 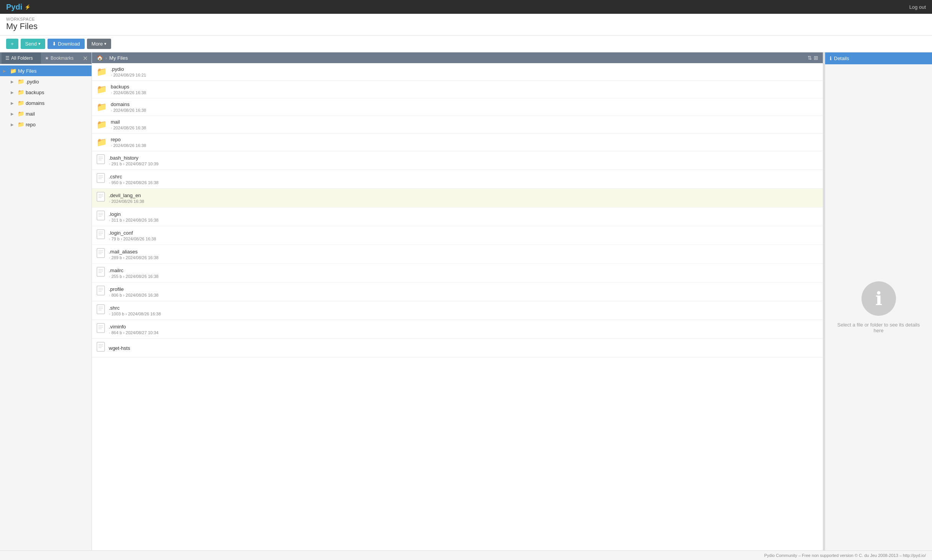 What do you see at coordinates (118, 58) in the screenshot?
I see `breadcrumb-path: My Files` at bounding box center [118, 58].